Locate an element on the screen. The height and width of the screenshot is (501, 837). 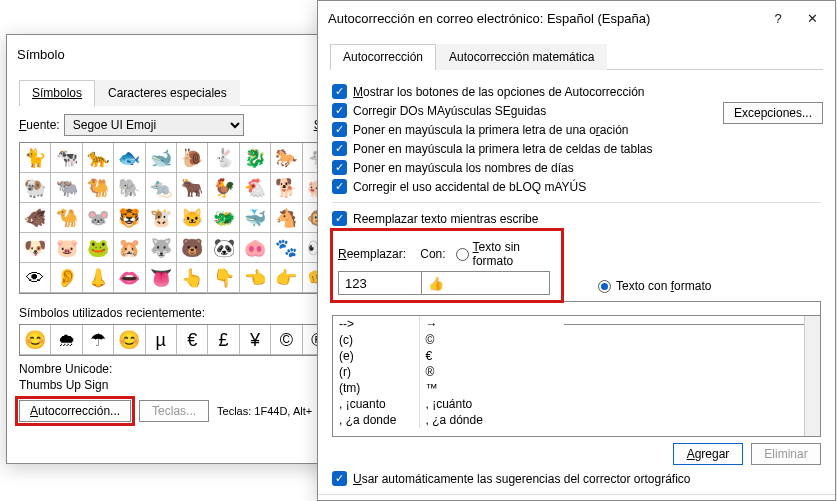
eliminar-button: Eliminar is located at coordinates (786, 454).